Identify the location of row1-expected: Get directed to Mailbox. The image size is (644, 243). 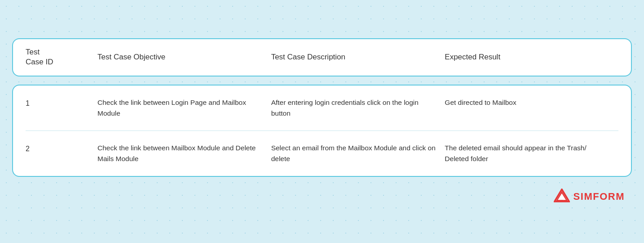
(532, 103).